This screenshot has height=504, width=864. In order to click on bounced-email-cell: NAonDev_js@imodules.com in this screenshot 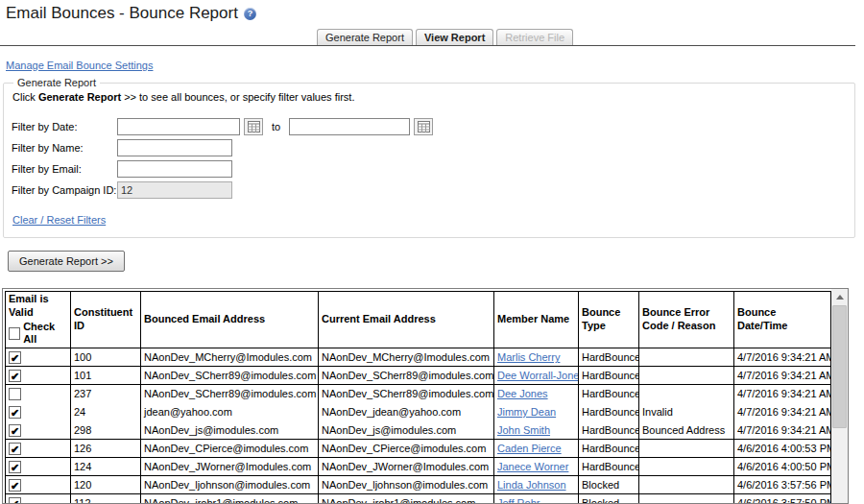, I will do `click(230, 430)`.